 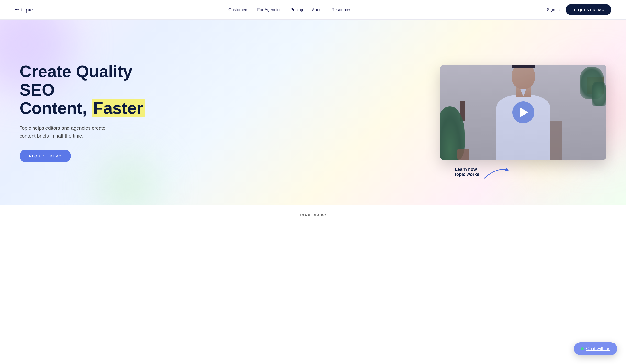 What do you see at coordinates (27, 10) in the screenshot?
I see `logo-text: topic` at bounding box center [27, 10].